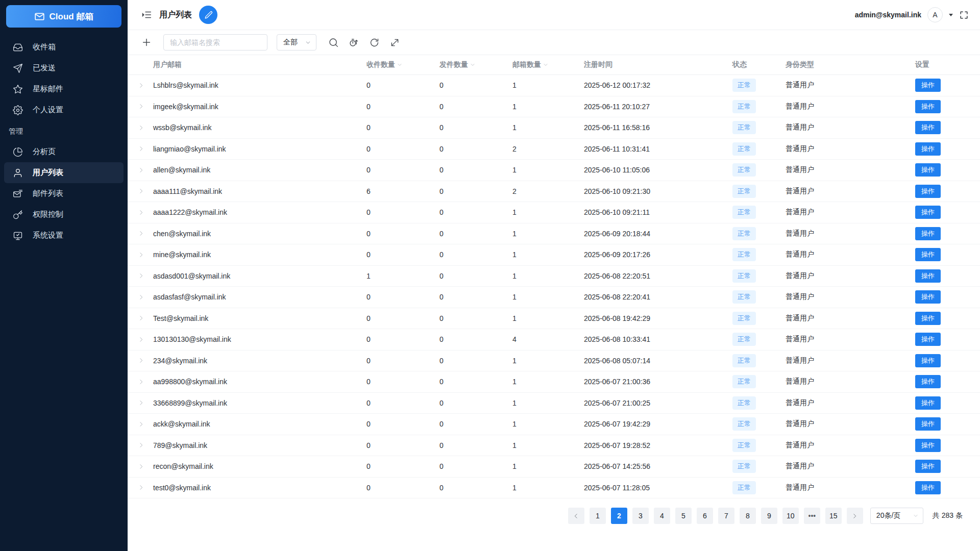 The height and width of the screenshot is (551, 980). I want to click on sidebar-admin-item-3: 权限控制, so click(64, 214).